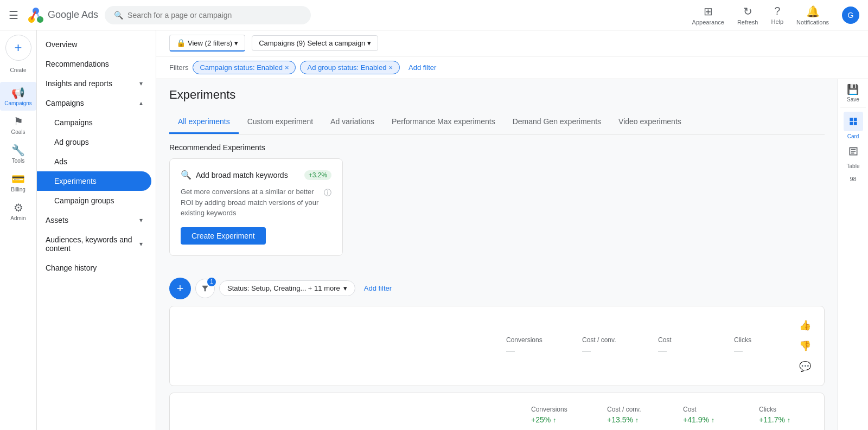  I want to click on metric-col-clicks-1: Clicks —, so click(761, 346).